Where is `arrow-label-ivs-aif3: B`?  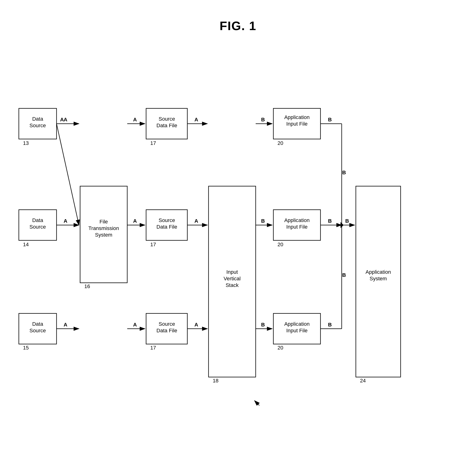
arrow-label-ivs-aif3: B is located at coordinates (263, 325).